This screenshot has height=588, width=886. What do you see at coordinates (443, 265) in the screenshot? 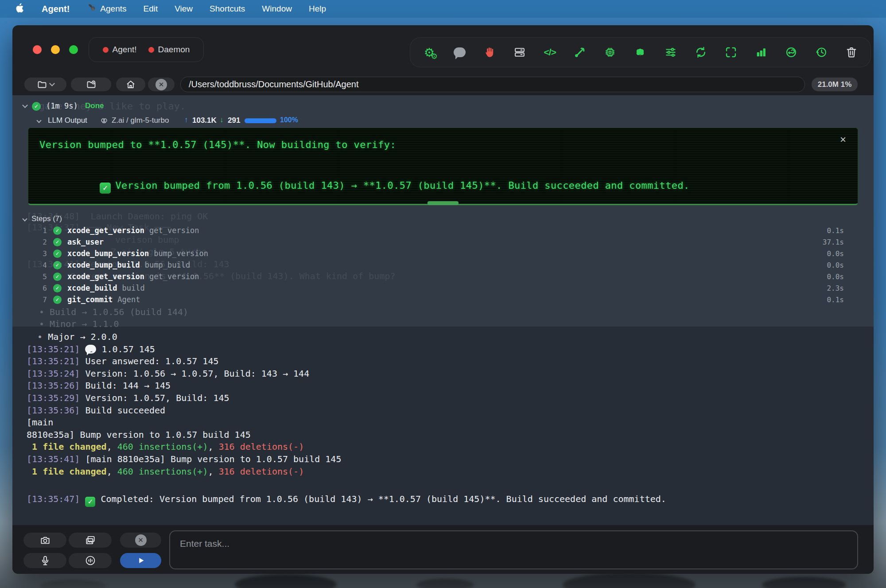
I see `step-row: 4✓xcode_bump_buildbump_build0.0s` at bounding box center [443, 265].